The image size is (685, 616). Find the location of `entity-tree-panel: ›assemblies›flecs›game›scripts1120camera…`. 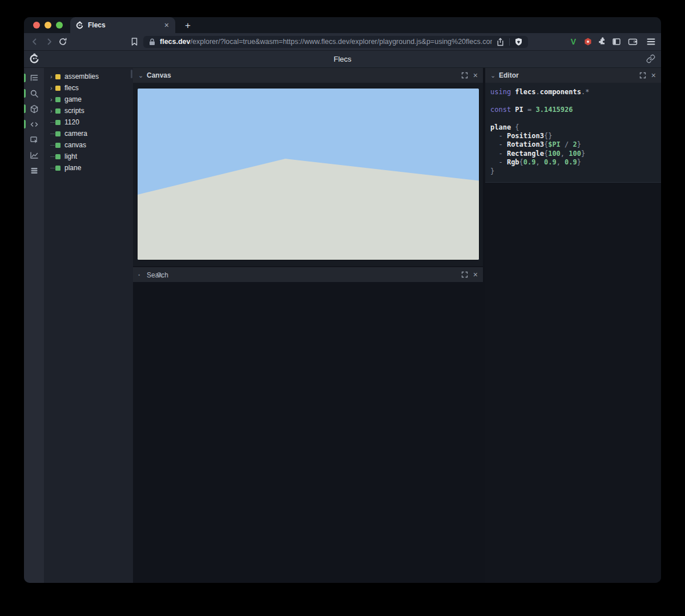

entity-tree-panel: ›assemblies›flecs›game›scripts1120camera… is located at coordinates (88, 325).